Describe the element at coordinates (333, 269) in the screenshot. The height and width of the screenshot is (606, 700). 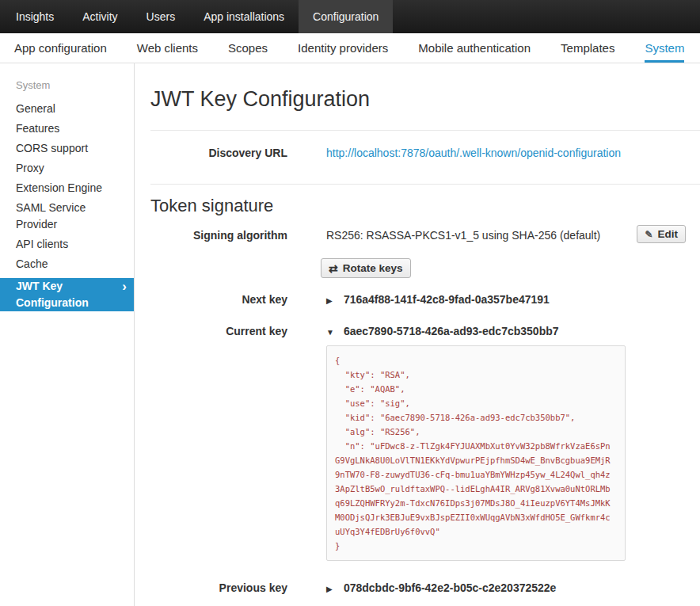
I see `rotate-arrows-icon: ⇄` at that location.